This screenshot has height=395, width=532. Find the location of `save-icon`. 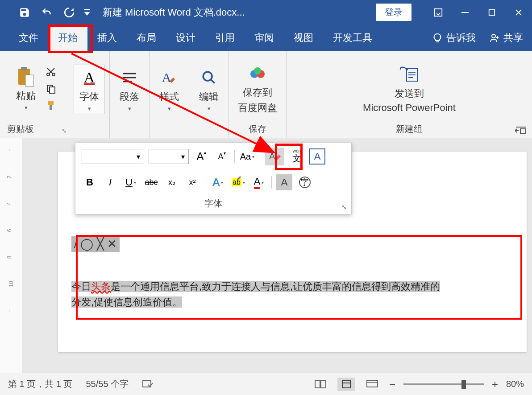

save-icon is located at coordinates (25, 12).